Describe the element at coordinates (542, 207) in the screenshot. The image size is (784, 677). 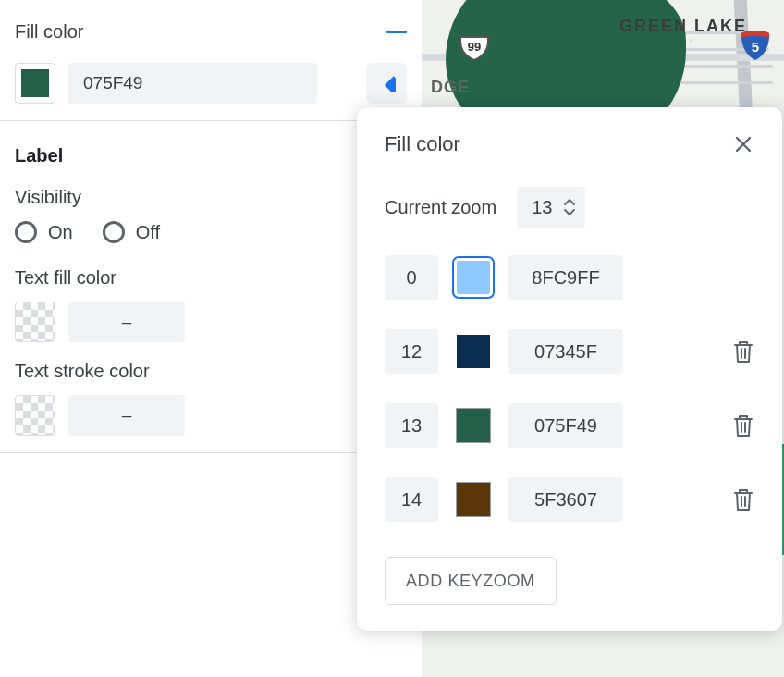
I see `zoom-value: 13` at that location.